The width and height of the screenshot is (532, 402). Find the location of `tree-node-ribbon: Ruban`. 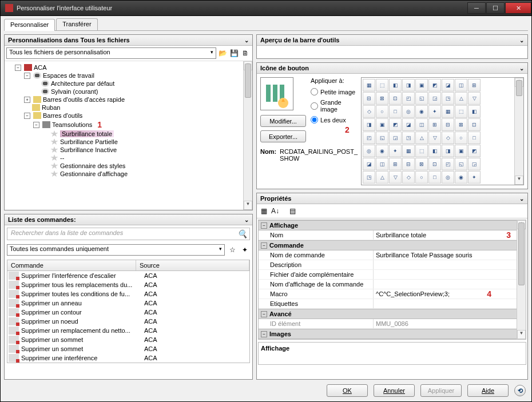

tree-node-ribbon: Ruban is located at coordinates (51, 108).